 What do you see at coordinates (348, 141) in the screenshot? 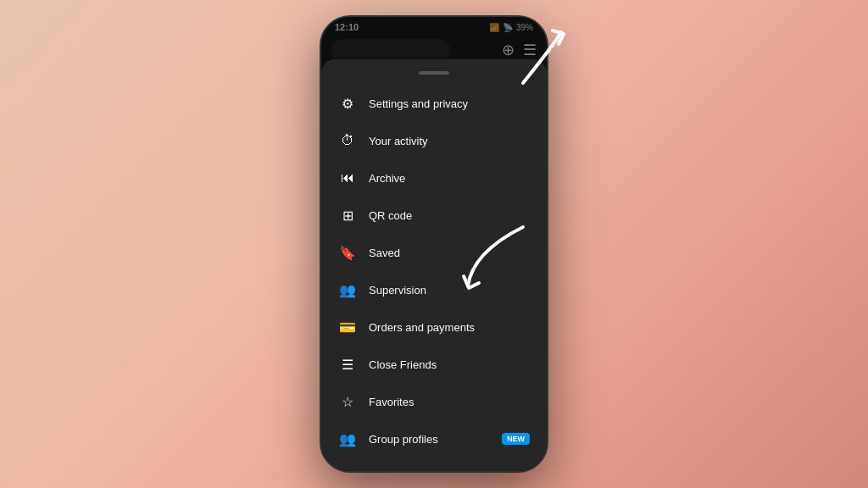
I see `activity-icon: ⏱` at bounding box center [348, 141].